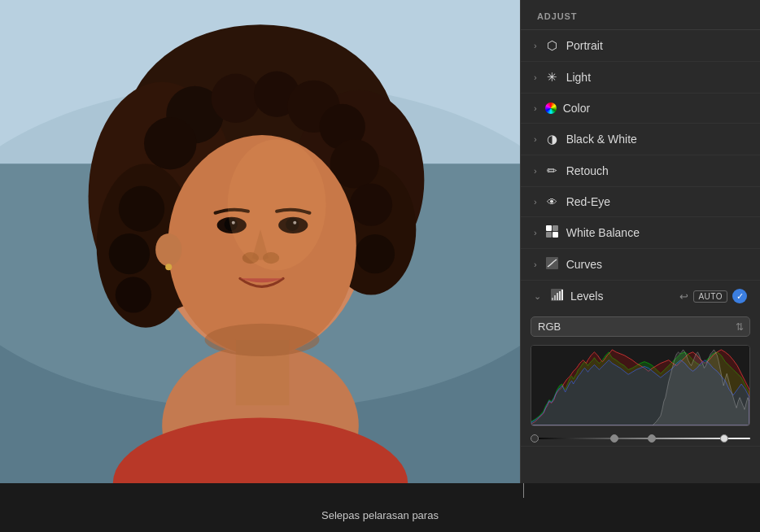  Describe the element at coordinates (640, 78) in the screenshot. I see `adjust-item-light: › ✳ Light` at that location.